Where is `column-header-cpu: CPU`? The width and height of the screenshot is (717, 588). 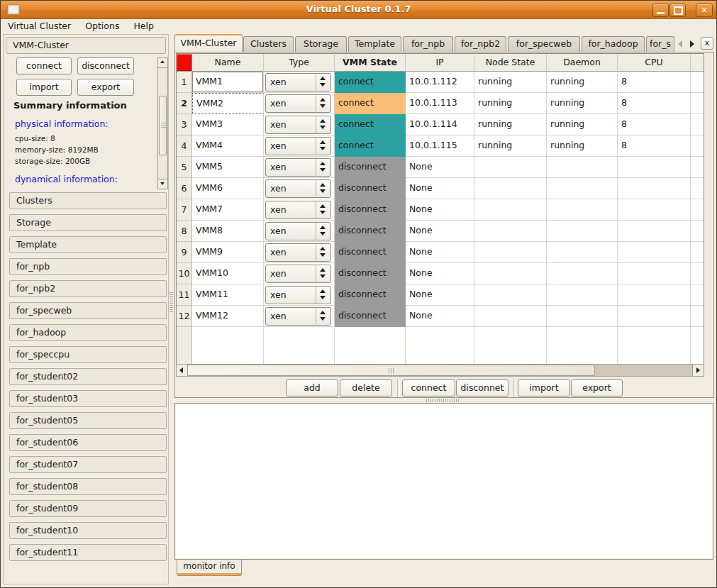
column-header-cpu: CPU is located at coordinates (654, 62).